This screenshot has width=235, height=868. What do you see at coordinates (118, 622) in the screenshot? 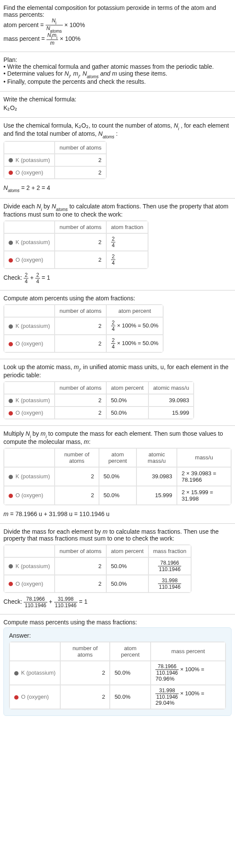
I see `masspct-intro: Compute mass percents using the mass fra…` at bounding box center [118, 622].